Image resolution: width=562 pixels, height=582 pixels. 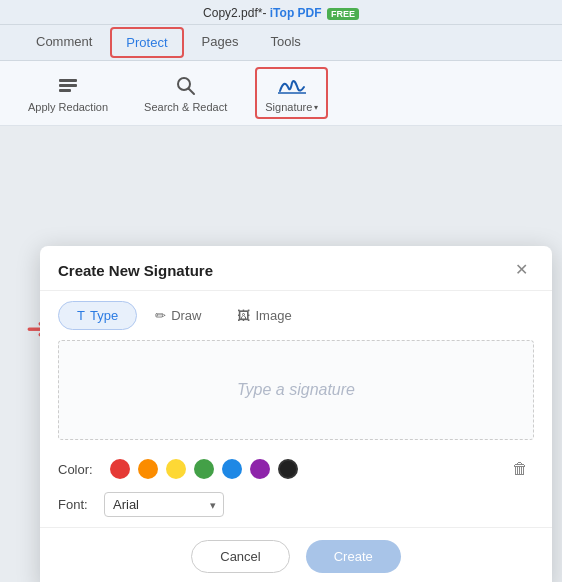 I want to click on type-tab-icon: T, so click(x=81, y=316).